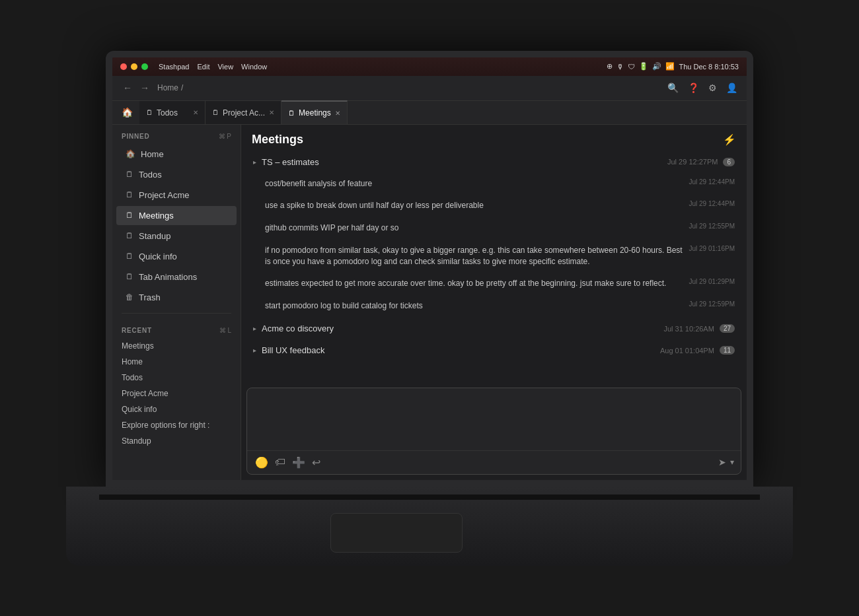  I want to click on sidebar-item-tab-animations: 🗒 Tab Animations, so click(176, 277).